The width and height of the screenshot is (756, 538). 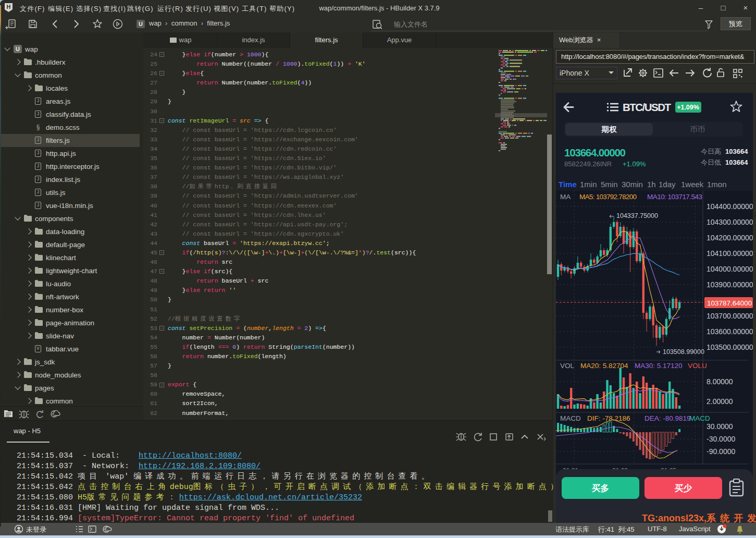 What do you see at coordinates (637, 216) in the screenshot?
I see `svg-text: 104337.75000` at bounding box center [637, 216].